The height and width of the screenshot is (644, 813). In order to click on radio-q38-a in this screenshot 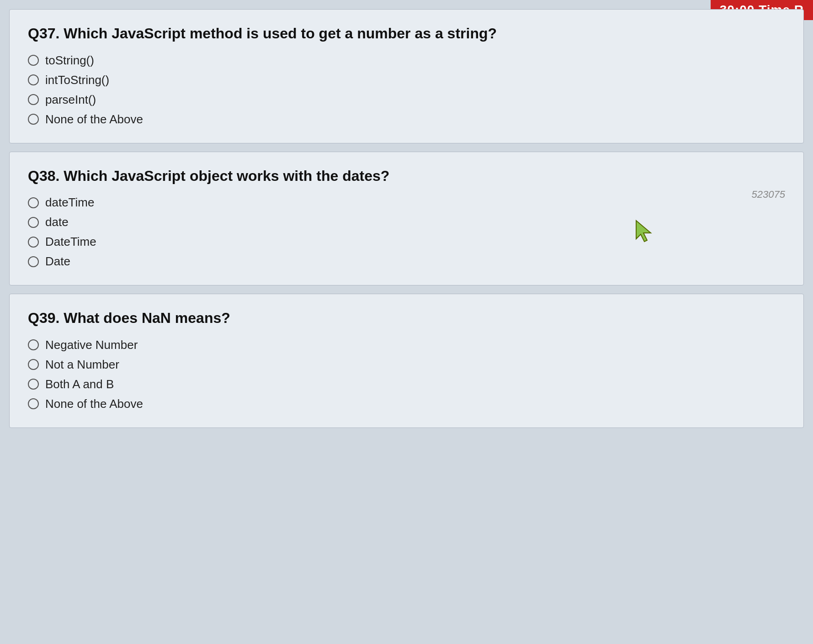, I will do `click(33, 203)`.